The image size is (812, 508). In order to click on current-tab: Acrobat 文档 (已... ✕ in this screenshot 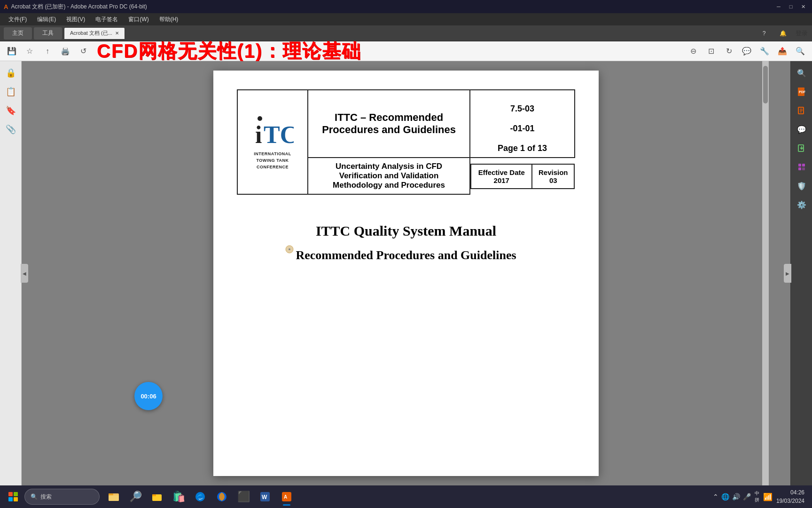, I will do `click(94, 33)`.